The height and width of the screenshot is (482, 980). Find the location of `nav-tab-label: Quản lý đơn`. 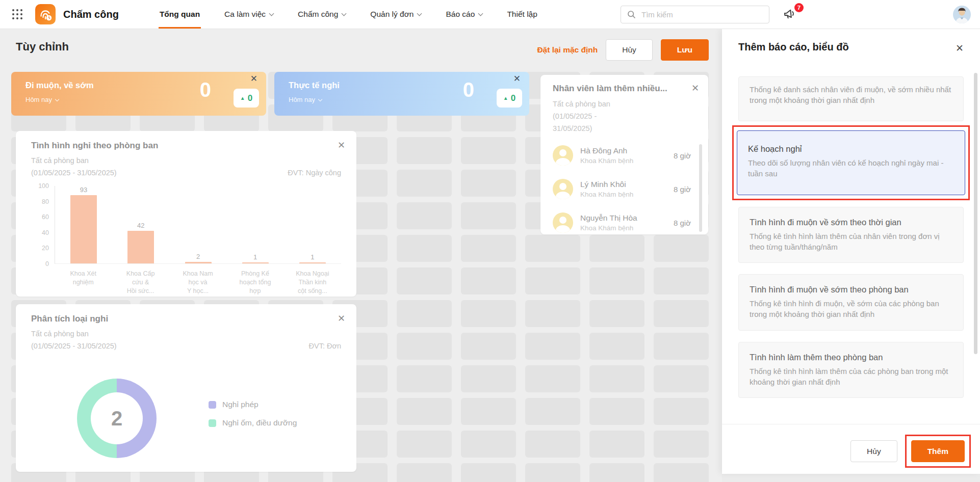

nav-tab-label: Quản lý đơn is located at coordinates (392, 14).